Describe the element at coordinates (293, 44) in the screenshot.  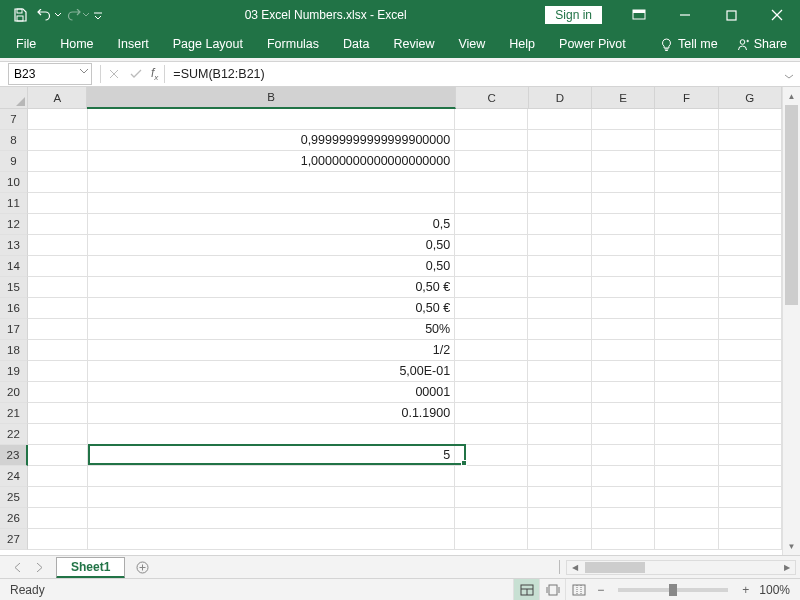
I see `ribbon-tab-formulas: Formulas` at that location.